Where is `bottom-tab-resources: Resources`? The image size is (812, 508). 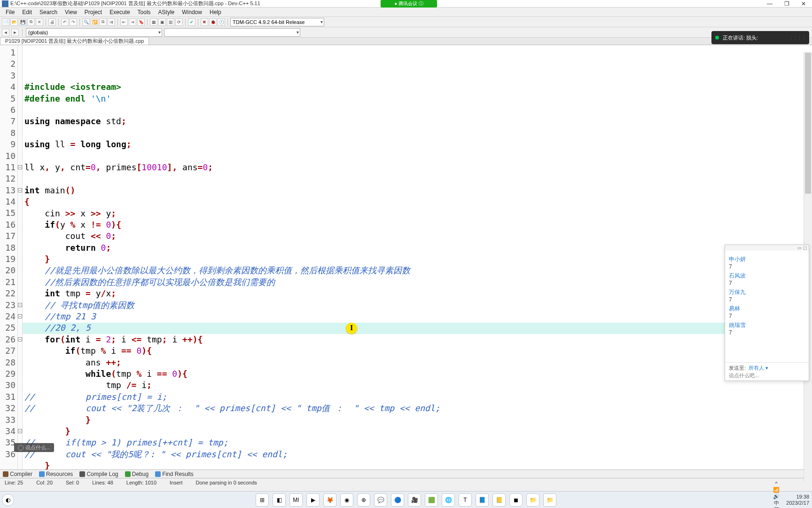
bottom-tab-resources: Resources is located at coordinates (56, 474).